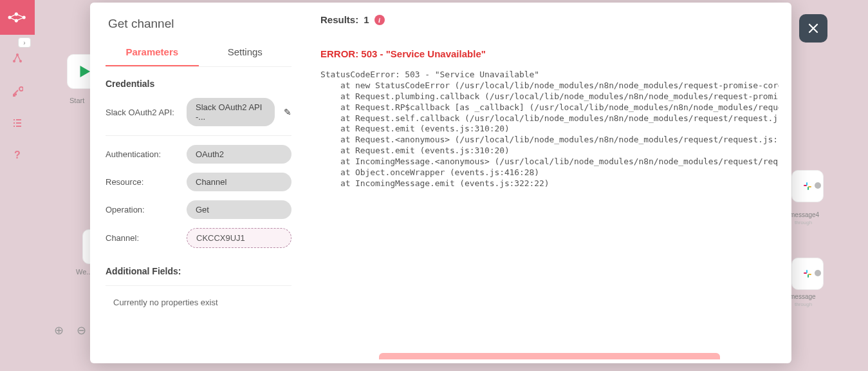 This screenshot has width=868, height=371. Describe the element at coordinates (198, 84) in the screenshot. I see `credentials-heading: Credentials` at that location.